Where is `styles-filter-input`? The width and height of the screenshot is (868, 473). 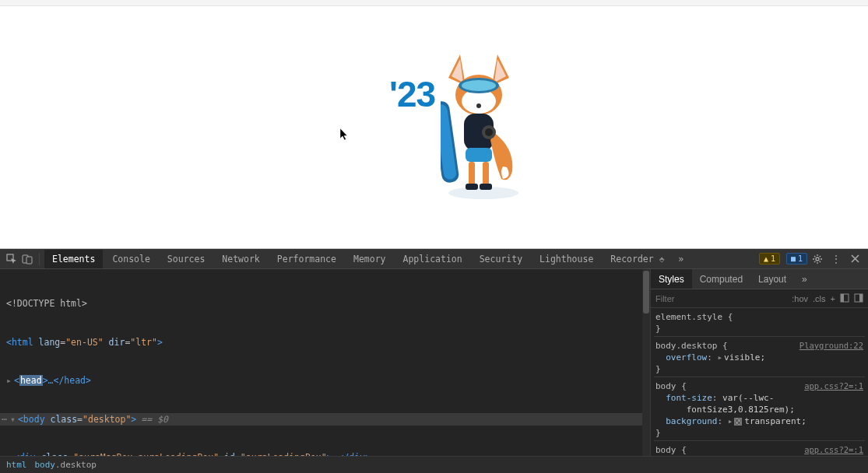 styles-filter-input is located at coordinates (721, 299).